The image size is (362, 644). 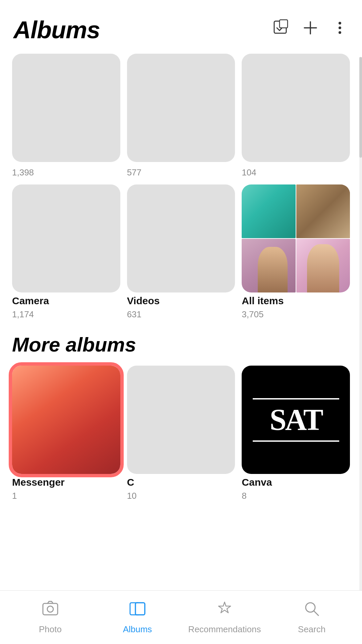 What do you see at coordinates (361, 107) in the screenshot?
I see `scrollbar-thumb` at bounding box center [361, 107].